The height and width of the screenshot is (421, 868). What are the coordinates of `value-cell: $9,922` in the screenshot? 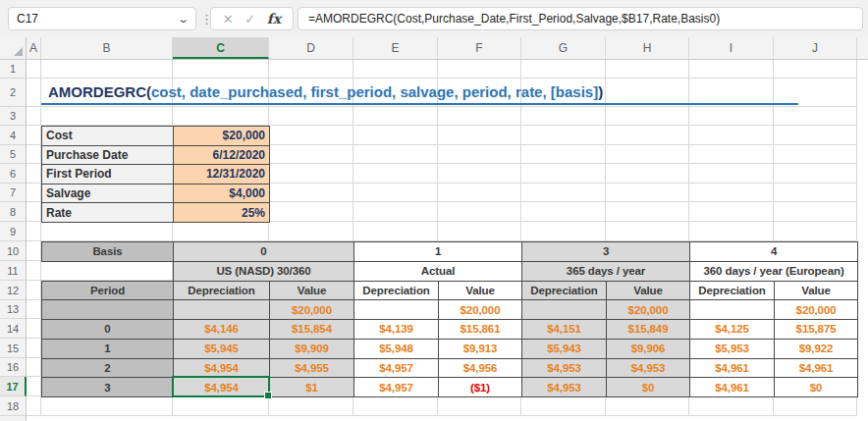 It's located at (817, 348).